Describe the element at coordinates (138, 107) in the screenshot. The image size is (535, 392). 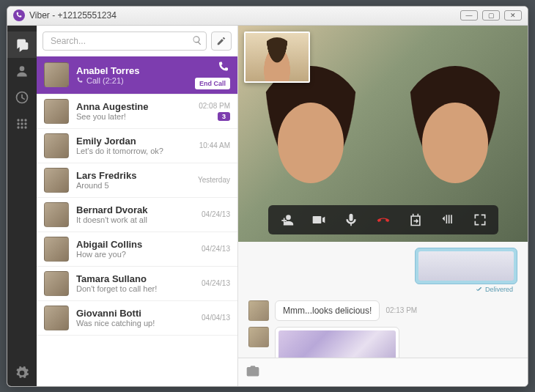
I see `conversation-name: Anna Augestine` at that location.